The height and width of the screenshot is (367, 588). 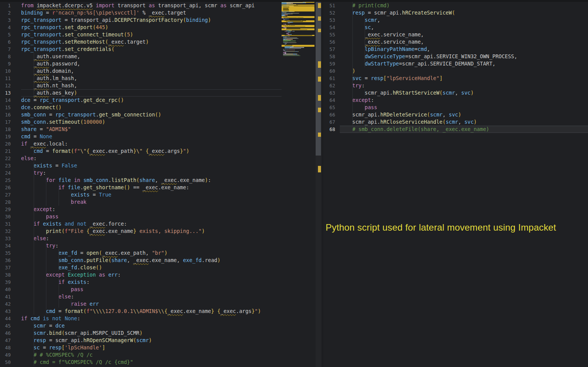 What do you see at coordinates (5, 93) in the screenshot?
I see `line-number: 13` at bounding box center [5, 93].